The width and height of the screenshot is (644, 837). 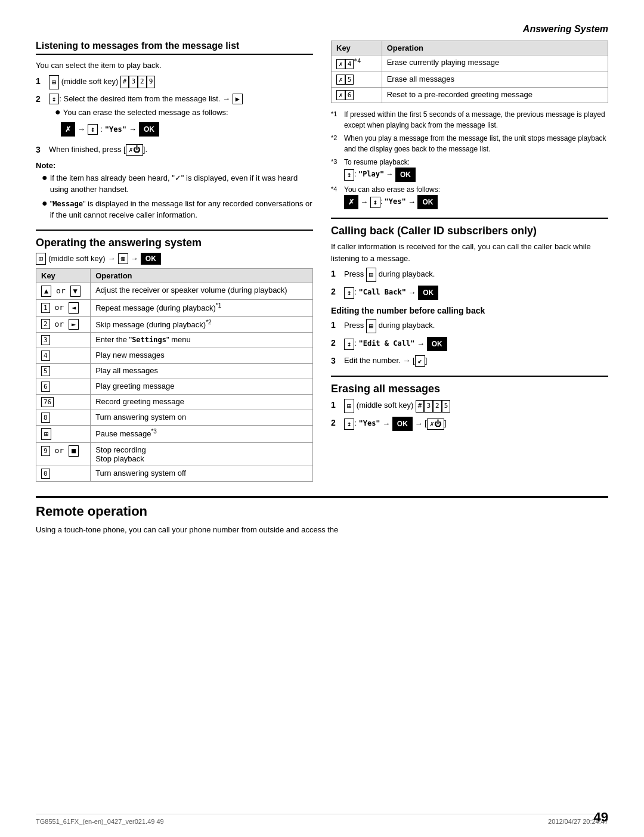 What do you see at coordinates (45, 340) in the screenshot?
I see `key-3b: 3` at bounding box center [45, 340].